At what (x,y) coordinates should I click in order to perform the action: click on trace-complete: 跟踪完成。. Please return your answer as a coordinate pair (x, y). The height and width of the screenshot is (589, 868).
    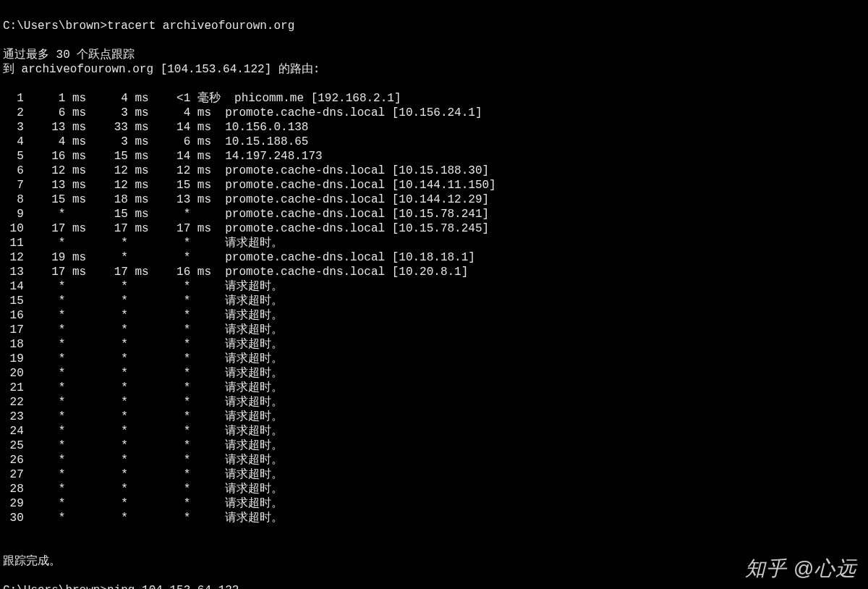
    Looking at the image, I should click on (32, 562).